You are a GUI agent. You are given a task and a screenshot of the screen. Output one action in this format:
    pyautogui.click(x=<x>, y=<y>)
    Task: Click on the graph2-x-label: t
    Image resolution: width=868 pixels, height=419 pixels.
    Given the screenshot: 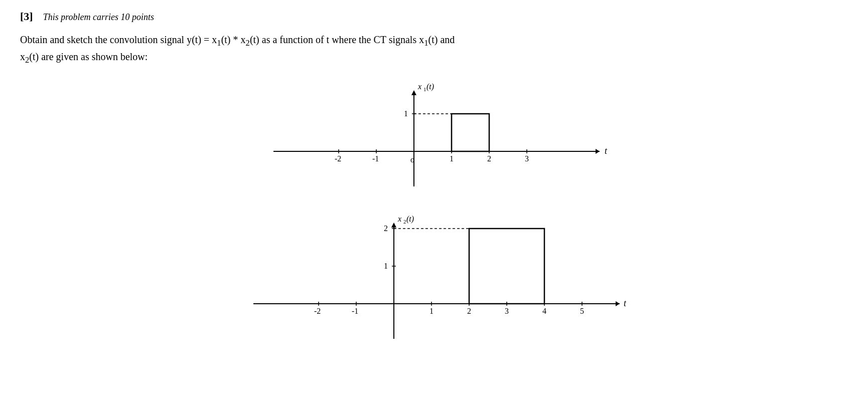 What is the action you would take?
    pyautogui.click(x=625, y=303)
    